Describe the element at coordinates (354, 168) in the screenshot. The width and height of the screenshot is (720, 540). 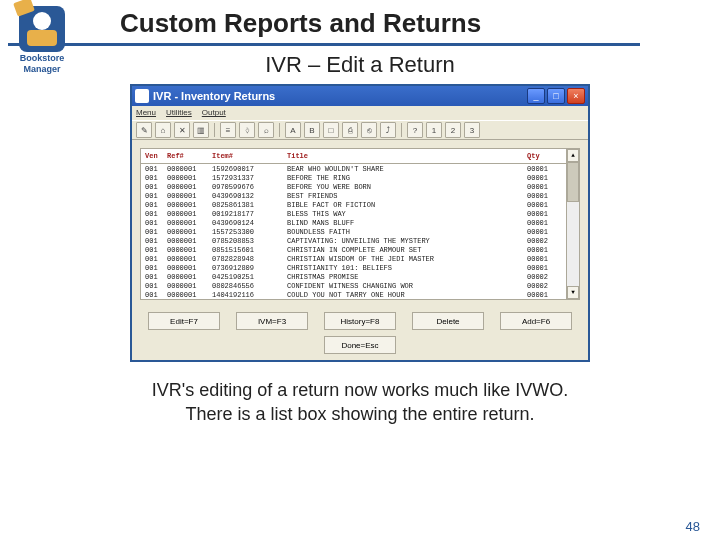
I see `table-row: 00100000011592690017BEAR WHO WOULDN'T SH…` at that location.